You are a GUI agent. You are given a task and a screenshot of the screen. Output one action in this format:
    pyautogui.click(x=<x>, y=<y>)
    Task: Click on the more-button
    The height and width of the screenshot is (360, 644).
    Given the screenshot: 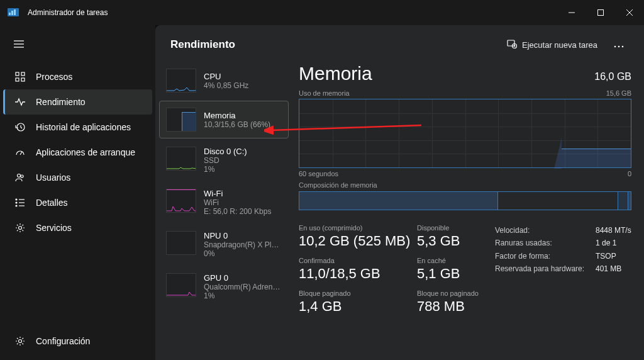 What is the action you would take?
    pyautogui.click(x=619, y=45)
    